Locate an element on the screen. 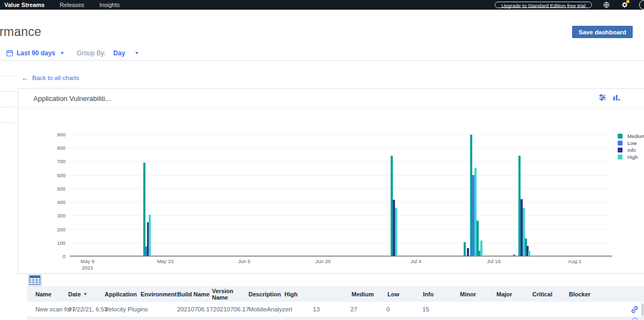 The image size is (644, 320). x-tick-label: Jun 6 is located at coordinates (244, 261).